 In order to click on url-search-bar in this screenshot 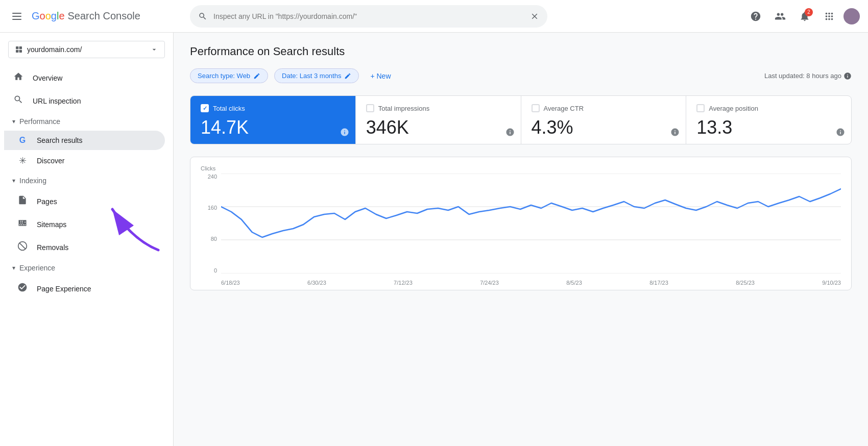, I will do `click(369, 16)`.